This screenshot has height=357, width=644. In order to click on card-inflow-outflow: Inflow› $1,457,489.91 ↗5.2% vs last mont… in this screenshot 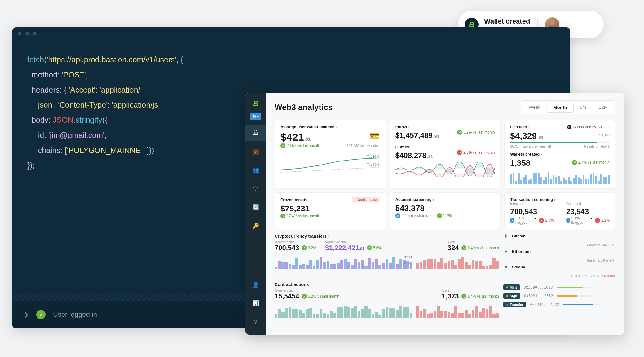, I will do `click(445, 154)`.